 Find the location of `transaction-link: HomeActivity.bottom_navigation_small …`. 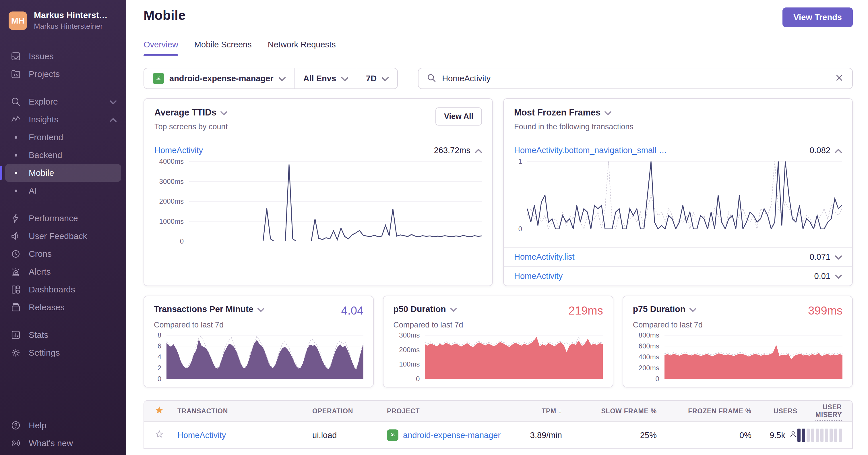

transaction-link: HomeActivity.bottom_navigation_small … is located at coordinates (591, 150).